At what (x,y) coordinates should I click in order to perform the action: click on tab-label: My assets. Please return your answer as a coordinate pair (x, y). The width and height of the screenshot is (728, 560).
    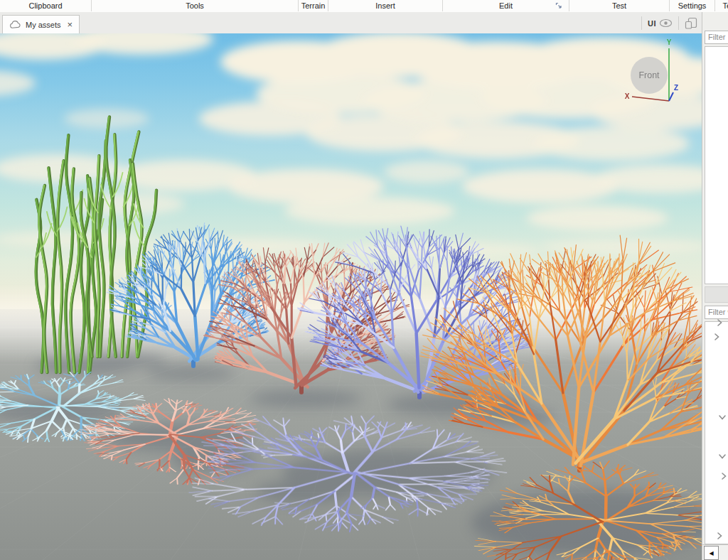
    Looking at the image, I should click on (43, 25).